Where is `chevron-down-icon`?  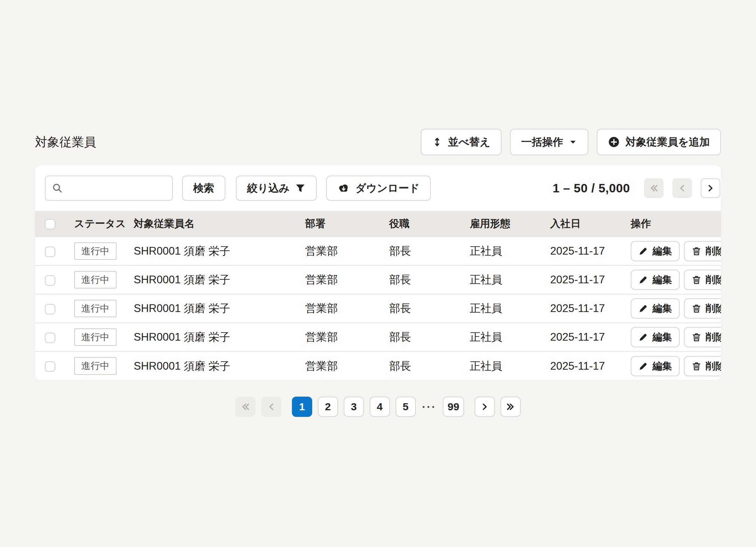
chevron-down-icon is located at coordinates (573, 142).